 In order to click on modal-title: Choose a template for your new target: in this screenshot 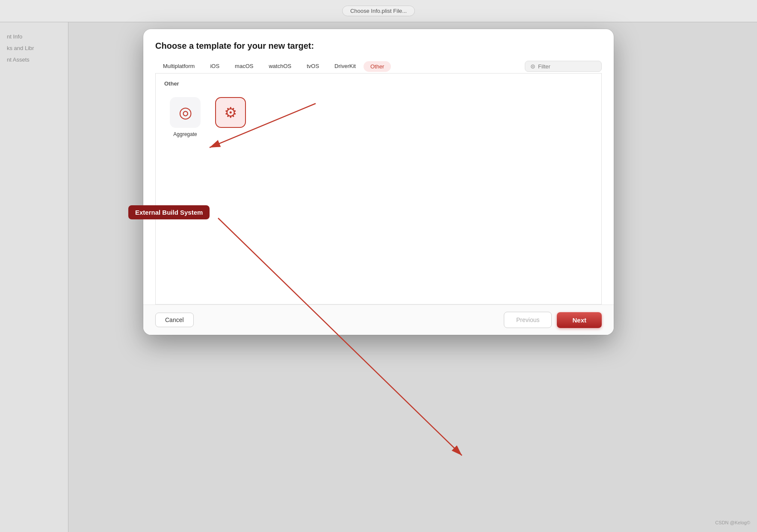, I will do `click(378, 46)`.